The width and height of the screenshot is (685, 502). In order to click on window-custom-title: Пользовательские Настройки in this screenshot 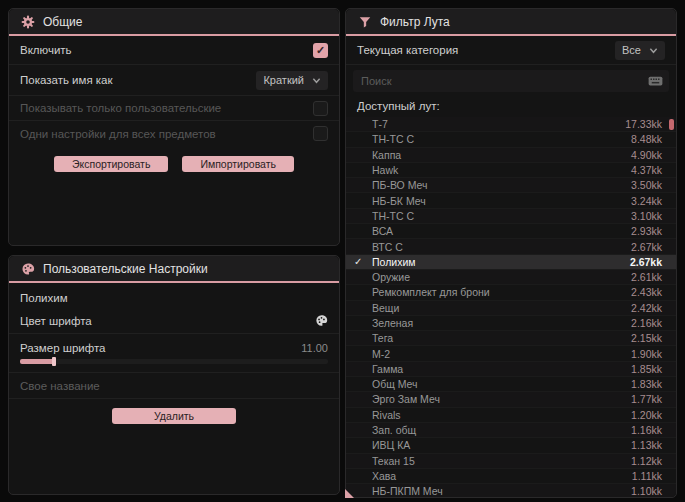, I will do `click(126, 269)`.